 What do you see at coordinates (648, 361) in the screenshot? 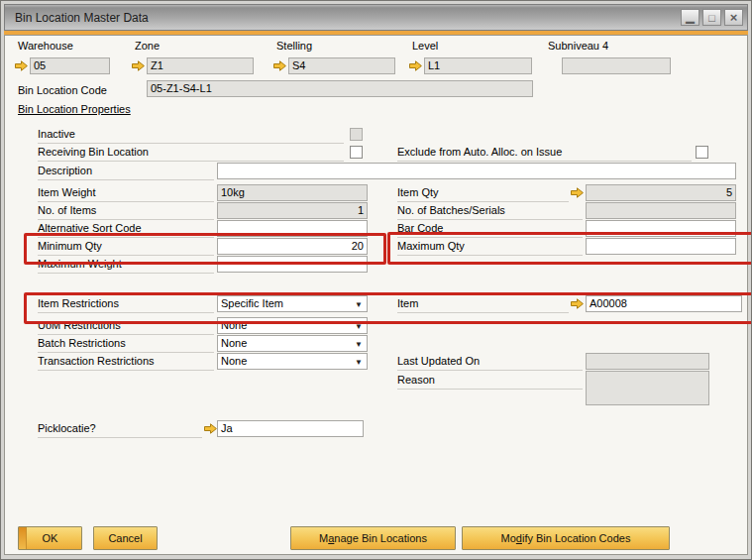
I see `last-updated-on-field` at bounding box center [648, 361].